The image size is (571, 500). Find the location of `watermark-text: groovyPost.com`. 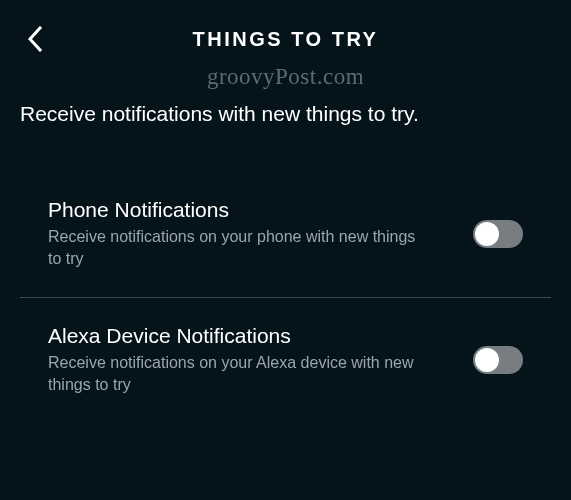

watermark-text: groovyPost.com is located at coordinates (286, 77).